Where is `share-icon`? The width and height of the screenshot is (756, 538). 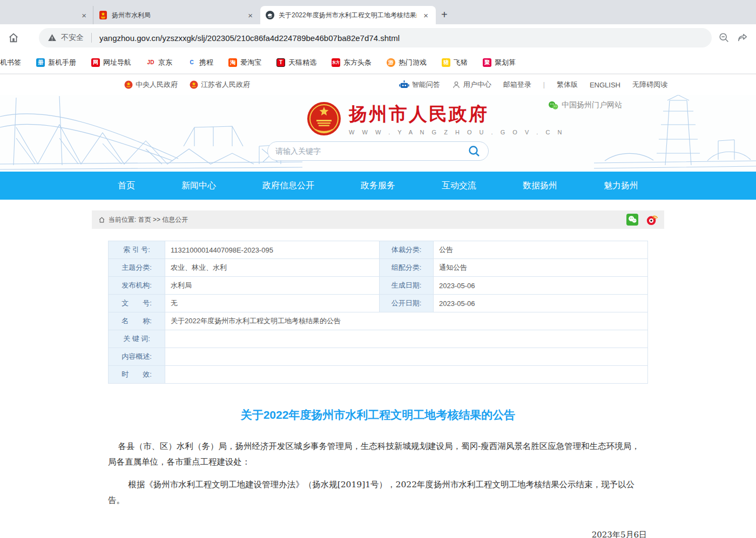 share-icon is located at coordinates (742, 38).